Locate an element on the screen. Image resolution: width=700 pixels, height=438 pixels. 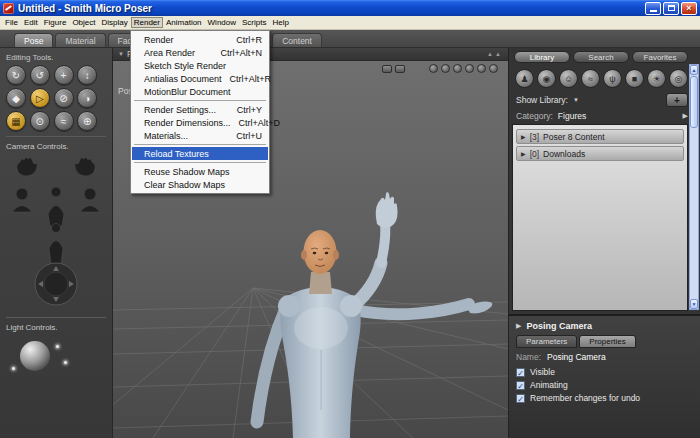
tool-taper: ▷ is located at coordinates (40, 98).